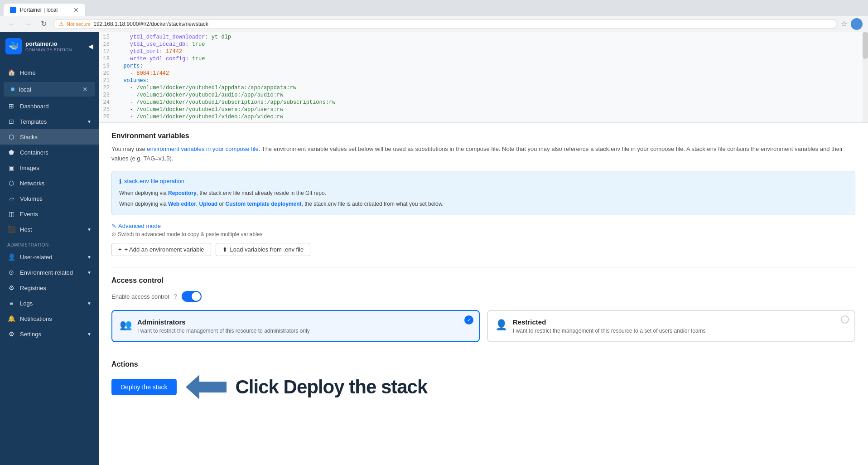  Describe the element at coordinates (483, 181) in the screenshot. I see `info-box-title: ℹ stack.env file operation` at that location.